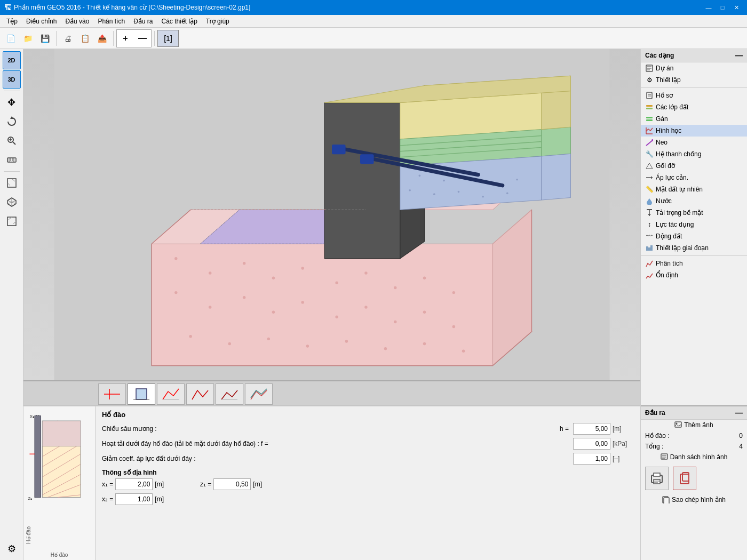 The width and height of the screenshot is (747, 560). I want to click on copy-button: 📋, so click(85, 38).